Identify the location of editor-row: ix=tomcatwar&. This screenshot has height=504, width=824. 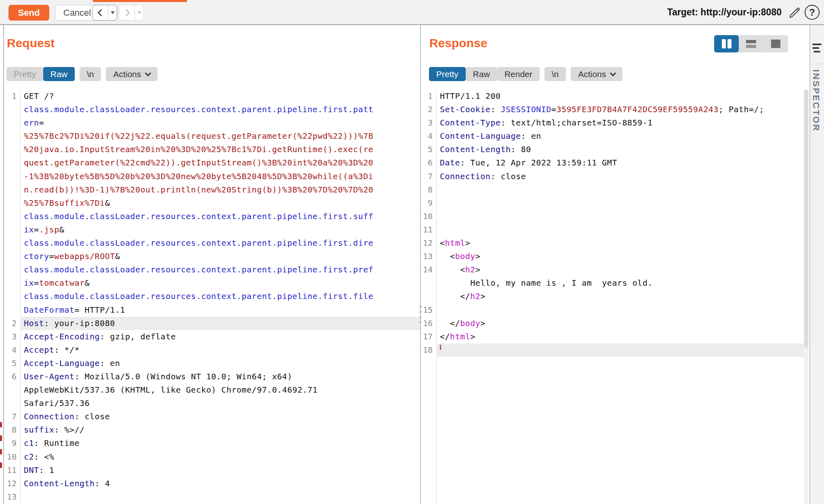
(212, 283).